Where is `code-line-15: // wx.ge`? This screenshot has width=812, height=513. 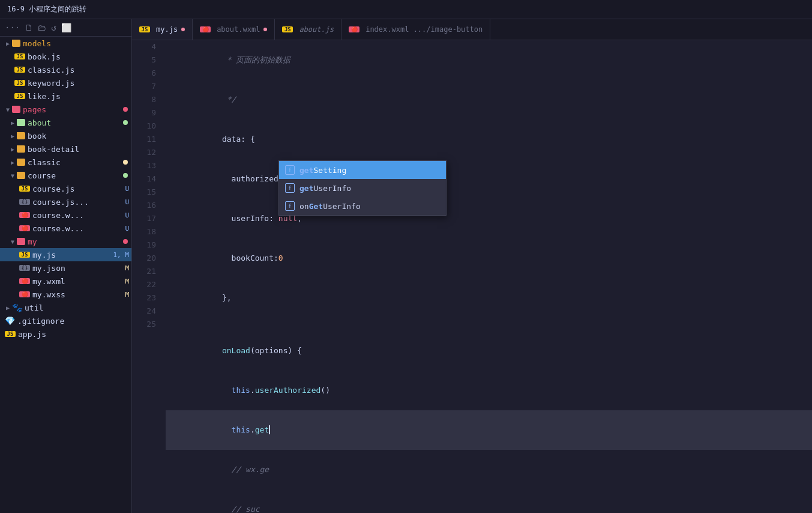 code-line-15: // wx.ge is located at coordinates (489, 470).